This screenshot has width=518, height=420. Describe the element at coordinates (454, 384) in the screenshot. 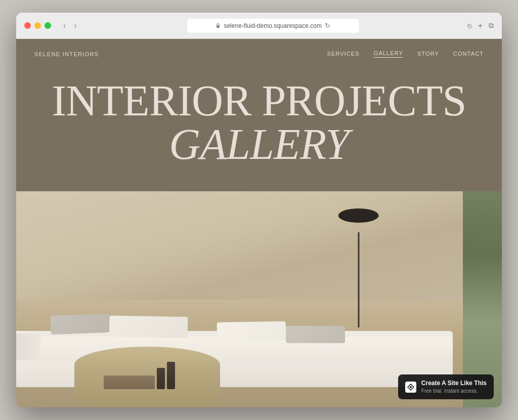

I see `ss-badge-main: Create A Site Like This` at that location.